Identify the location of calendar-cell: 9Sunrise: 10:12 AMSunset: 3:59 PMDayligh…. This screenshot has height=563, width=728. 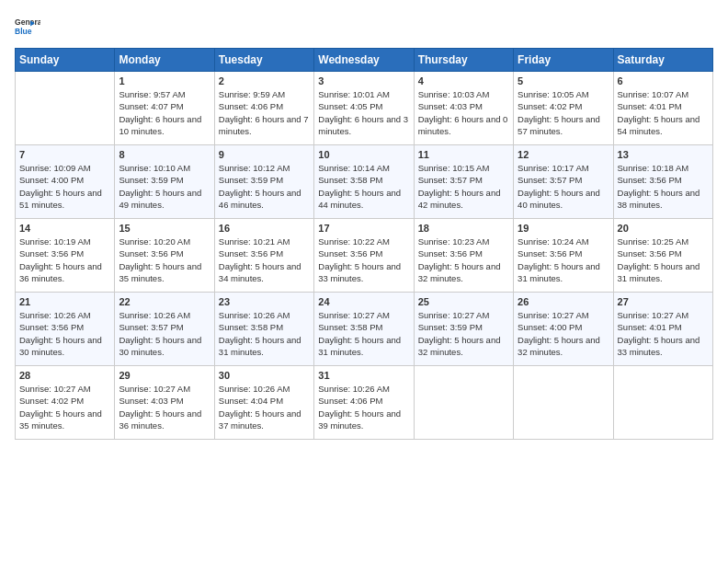
(264, 182).